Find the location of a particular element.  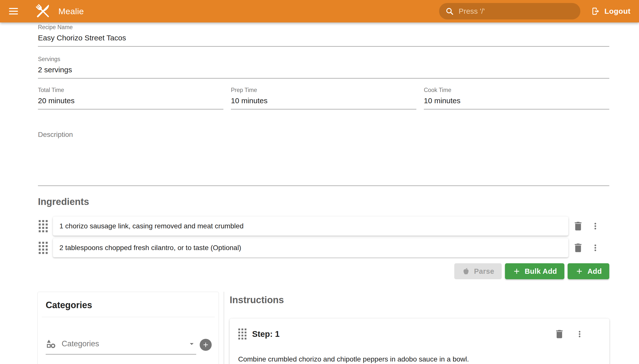

cook-time-input is located at coordinates (517, 102).